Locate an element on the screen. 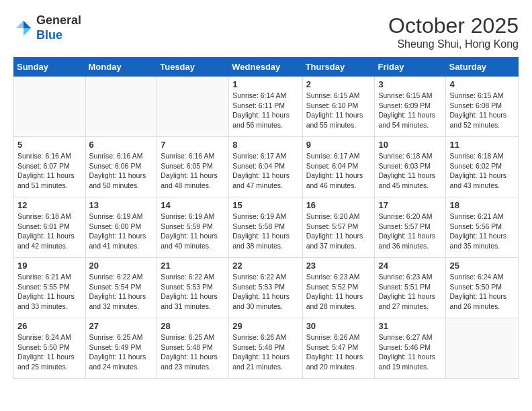 This screenshot has width=532, height=411. calendar-cell: 27Sunrise: 6:25 AM Sunset: 5:49 PM Dayli… is located at coordinates (121, 349).